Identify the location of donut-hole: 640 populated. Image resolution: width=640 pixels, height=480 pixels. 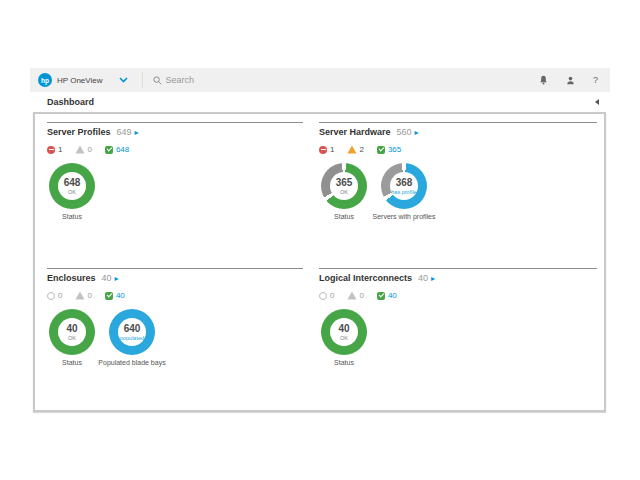
(132, 332).